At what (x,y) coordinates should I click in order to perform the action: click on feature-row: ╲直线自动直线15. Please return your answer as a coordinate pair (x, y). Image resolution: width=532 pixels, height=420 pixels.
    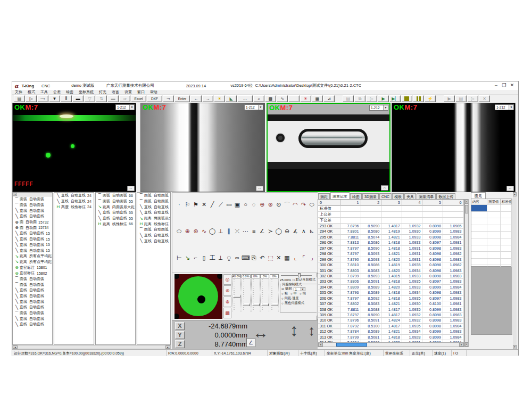
    Looking at the image, I should click on (32, 250).